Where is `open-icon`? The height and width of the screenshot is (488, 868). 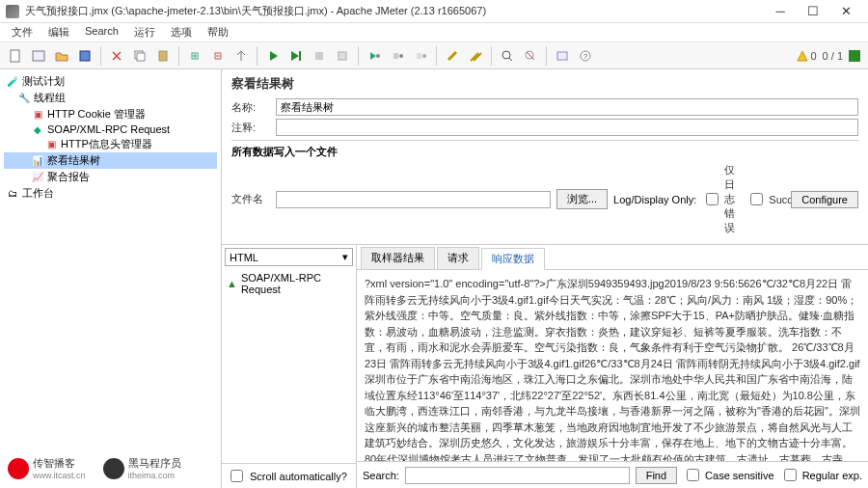 open-icon is located at coordinates (62, 56).